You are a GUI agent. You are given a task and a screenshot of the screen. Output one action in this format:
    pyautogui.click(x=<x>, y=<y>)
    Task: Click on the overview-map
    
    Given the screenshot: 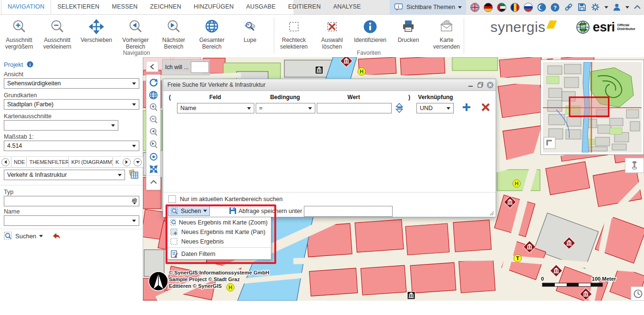 What is the action you would take?
    pyautogui.click(x=592, y=107)
    